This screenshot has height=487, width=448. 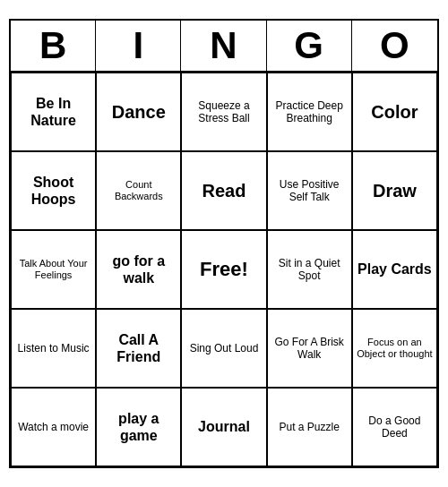 What do you see at coordinates (224, 348) in the screenshot?
I see `bingo-cell: Sing Out Loud` at bounding box center [224, 348].